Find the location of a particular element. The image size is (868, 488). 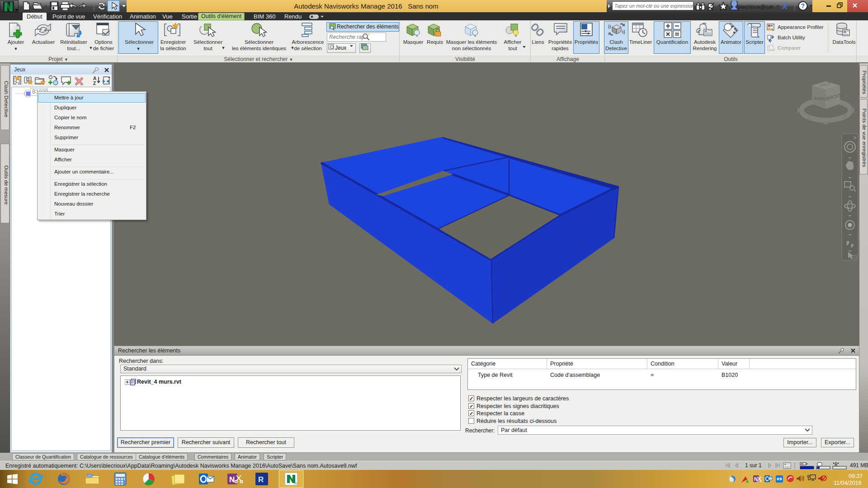

svg-text: 09:27 is located at coordinates (855, 476).